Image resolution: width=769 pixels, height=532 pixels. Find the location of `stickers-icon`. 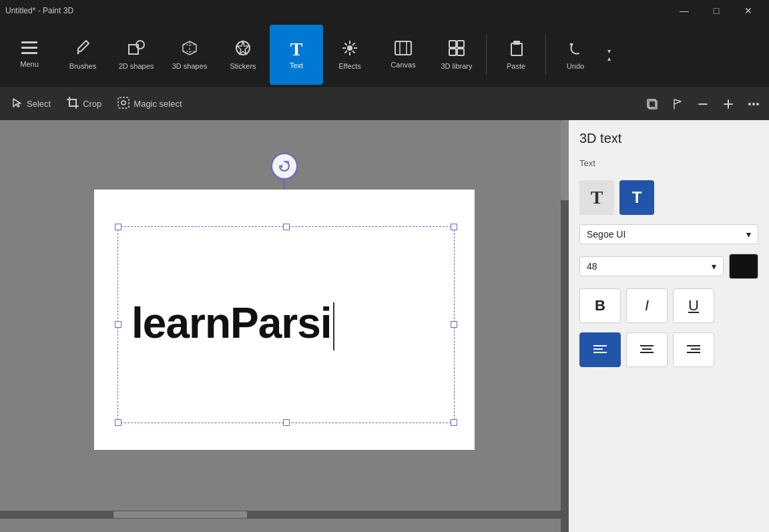

stickers-icon is located at coordinates (243, 49).